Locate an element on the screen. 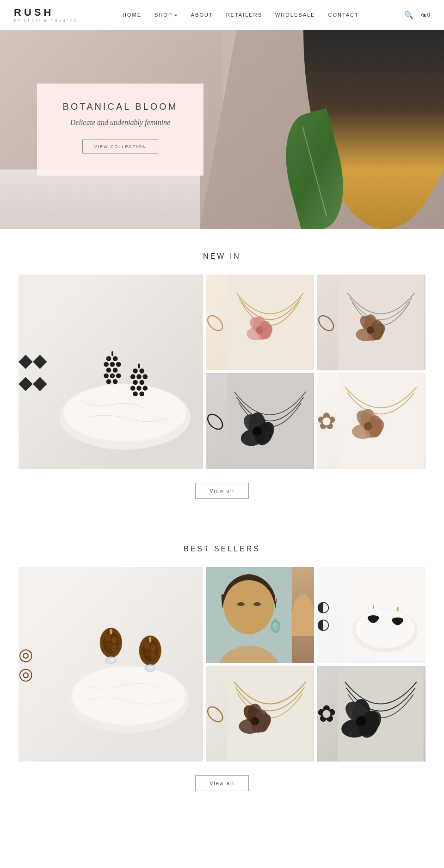 The image size is (444, 868). nav-about: ABOUT is located at coordinates (202, 15).